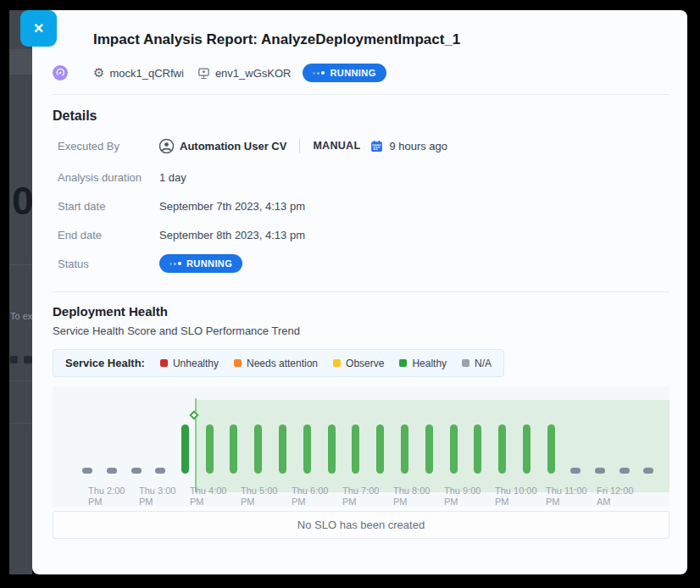 The image size is (700, 588). I want to click on row-label: Analysis duration, so click(108, 178).